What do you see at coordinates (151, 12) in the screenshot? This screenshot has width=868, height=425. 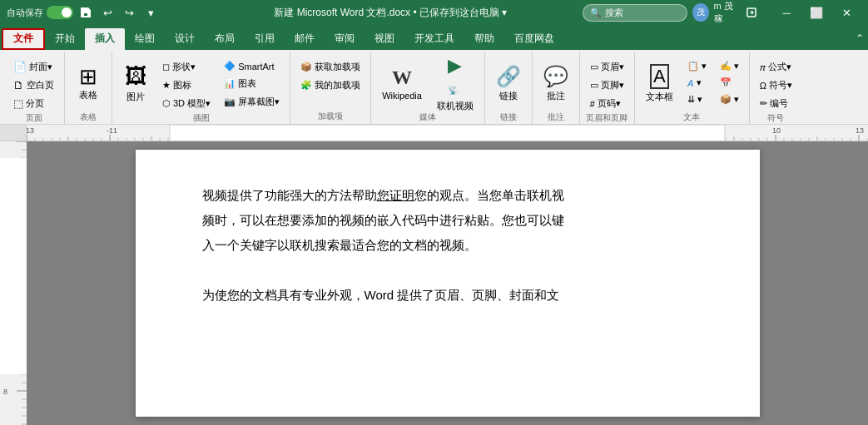 I see `customize-qat-button: ▾` at bounding box center [151, 12].